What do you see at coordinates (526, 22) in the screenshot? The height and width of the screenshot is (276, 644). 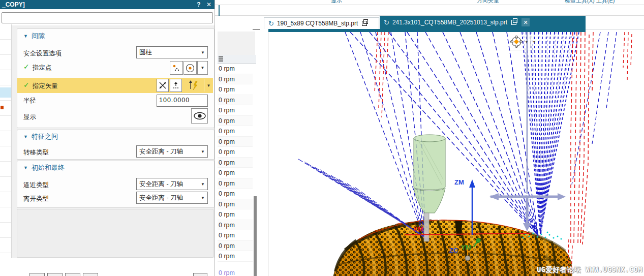 I see `close-tab-button: ✕` at bounding box center [526, 22].